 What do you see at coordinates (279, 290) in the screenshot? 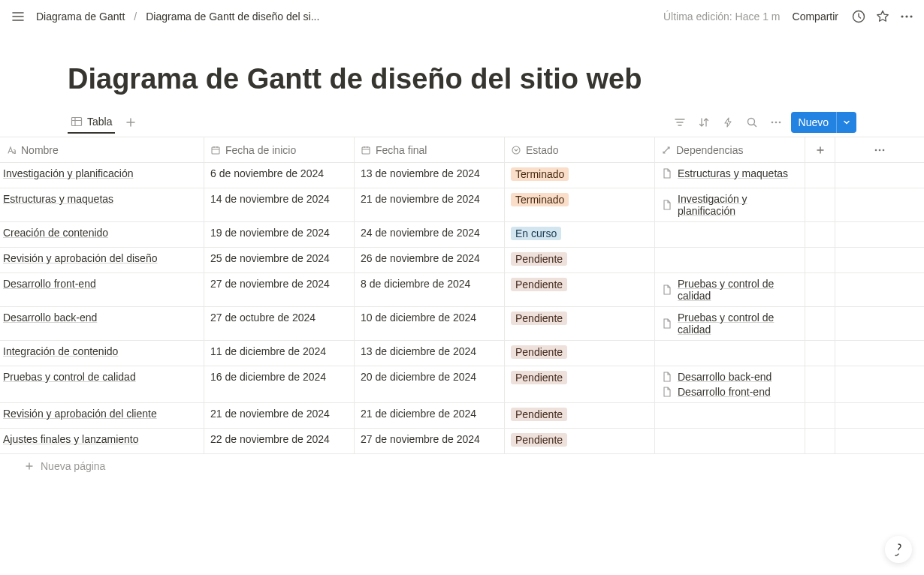
I see `cell-start: 27 de noviembre de 2024` at bounding box center [279, 290].